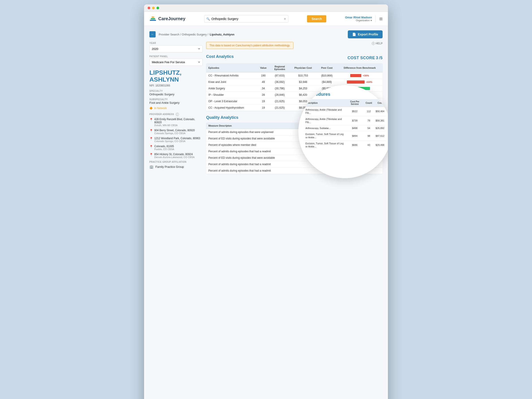 This screenshot has width=532, height=399. Describe the element at coordinates (360, 76) in the screenshot. I see `diff-benchmark: +30%` at that location.